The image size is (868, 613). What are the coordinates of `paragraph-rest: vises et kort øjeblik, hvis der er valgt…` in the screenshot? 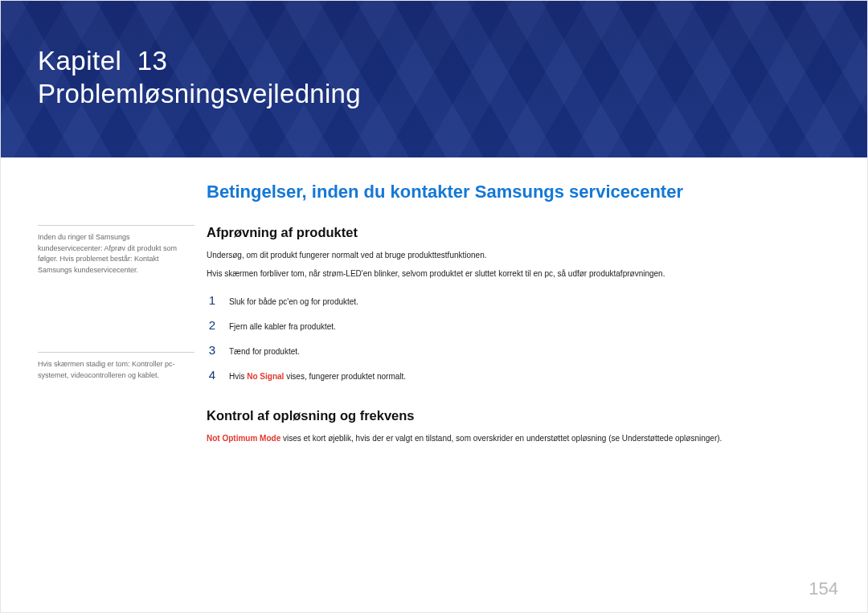 It's located at (502, 439).